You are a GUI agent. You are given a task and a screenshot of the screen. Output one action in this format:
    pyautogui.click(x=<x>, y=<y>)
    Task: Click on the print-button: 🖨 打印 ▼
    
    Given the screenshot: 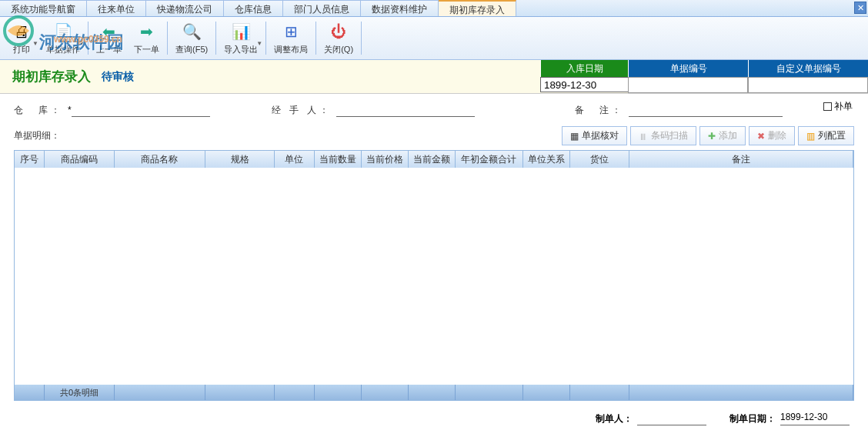 What is the action you would take?
    pyautogui.click(x=22, y=38)
    